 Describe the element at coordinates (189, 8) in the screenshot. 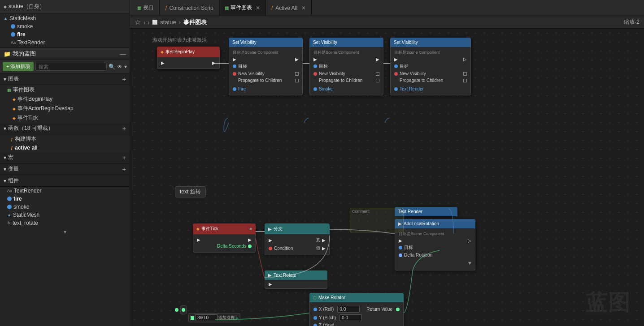

I see `tab-construction: ƒ Construction Scrip` at that location.